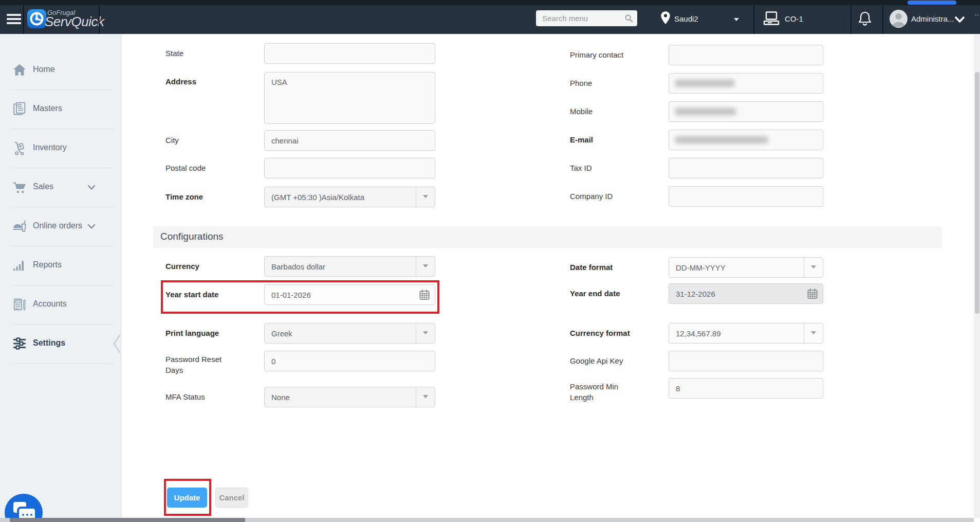 The width and height of the screenshot is (980, 522). Describe the element at coordinates (211, 168) in the screenshot. I see `postal-code-label: Postal code` at that location.